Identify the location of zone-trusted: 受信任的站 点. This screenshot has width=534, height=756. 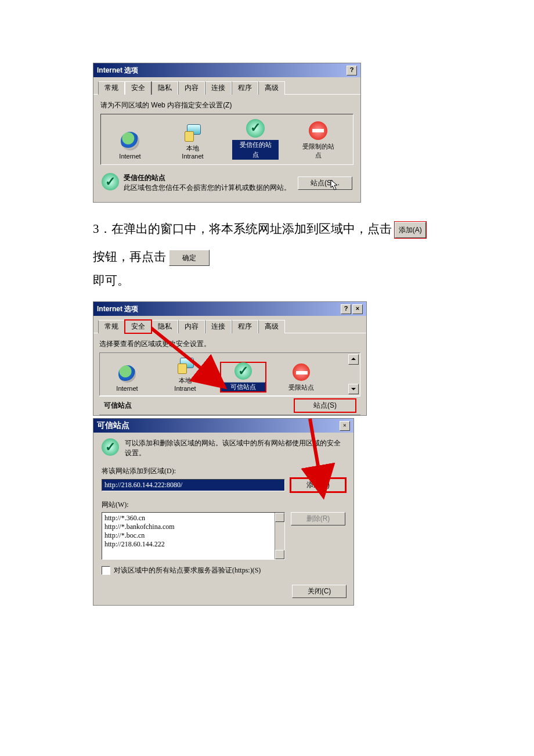
(255, 139).